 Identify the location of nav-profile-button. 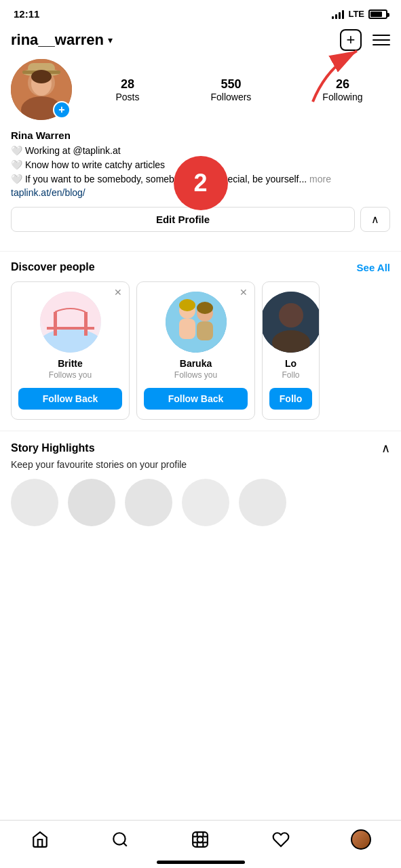
(361, 840).